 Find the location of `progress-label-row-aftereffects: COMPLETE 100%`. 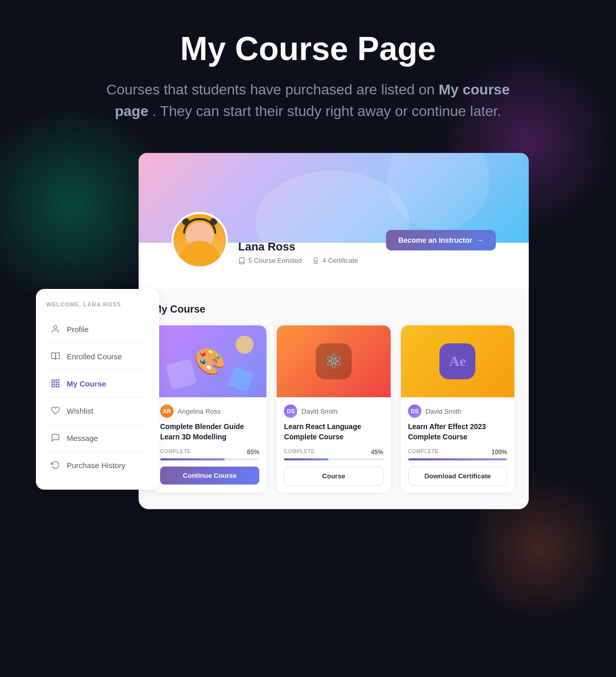

progress-label-row-aftereffects: COMPLETE 100% is located at coordinates (458, 452).